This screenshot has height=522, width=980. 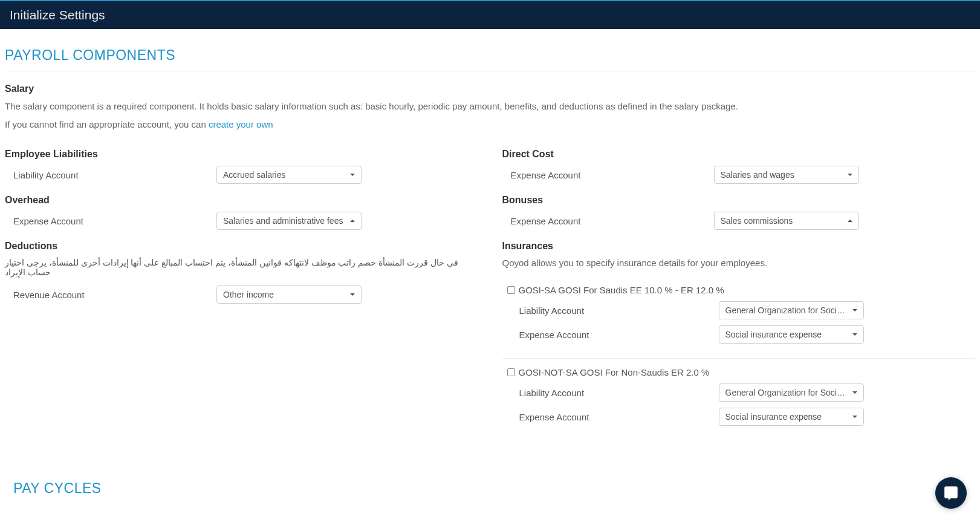 What do you see at coordinates (111, 175) in the screenshot?
I see `liability-account-label: Liability Account` at bounding box center [111, 175].